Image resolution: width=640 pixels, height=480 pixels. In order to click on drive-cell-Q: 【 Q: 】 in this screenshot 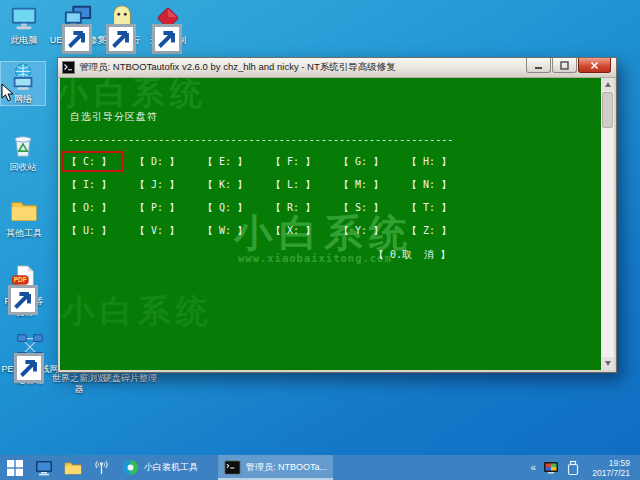, I will do `click(225, 208)`.